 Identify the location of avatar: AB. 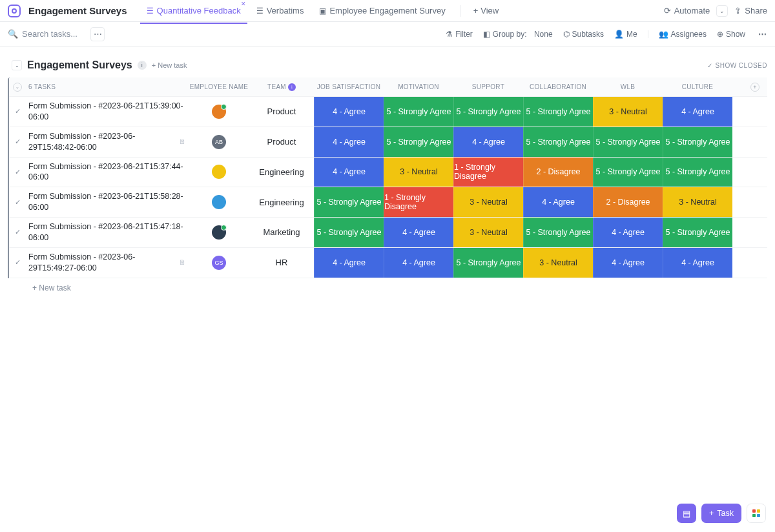
(219, 142).